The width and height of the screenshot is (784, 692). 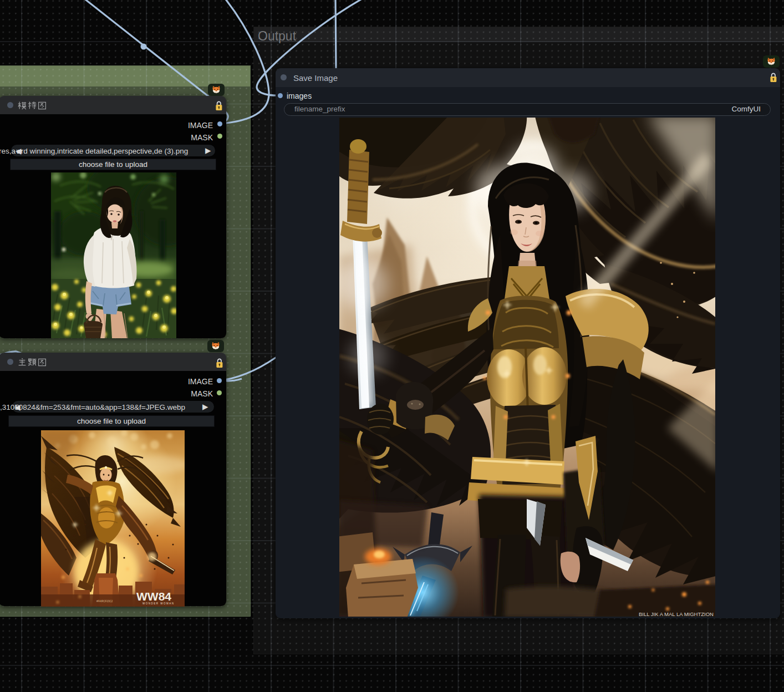 What do you see at coordinates (105, 601) in the screenshot?
I see `svg-text: #FAIRCF23C2` at bounding box center [105, 601].